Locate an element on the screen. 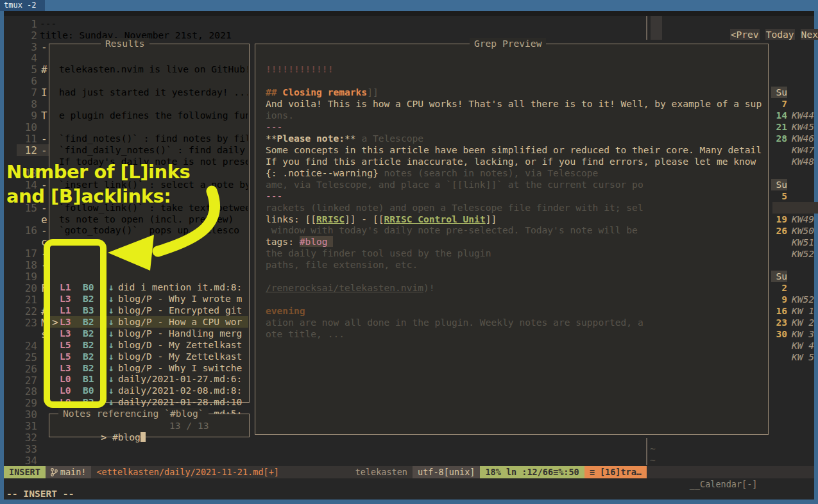 This screenshot has height=504, width=818. gutter-line-number: 31 is located at coordinates (31, 426).